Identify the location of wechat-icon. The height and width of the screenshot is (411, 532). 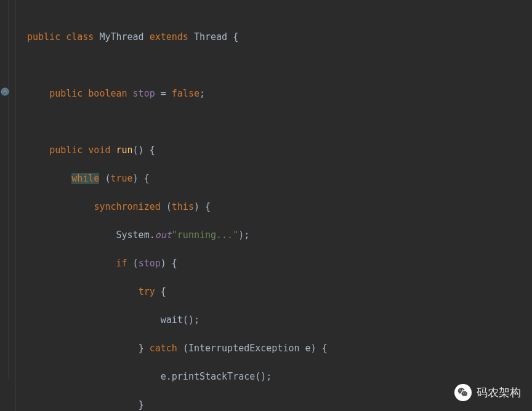
(463, 393).